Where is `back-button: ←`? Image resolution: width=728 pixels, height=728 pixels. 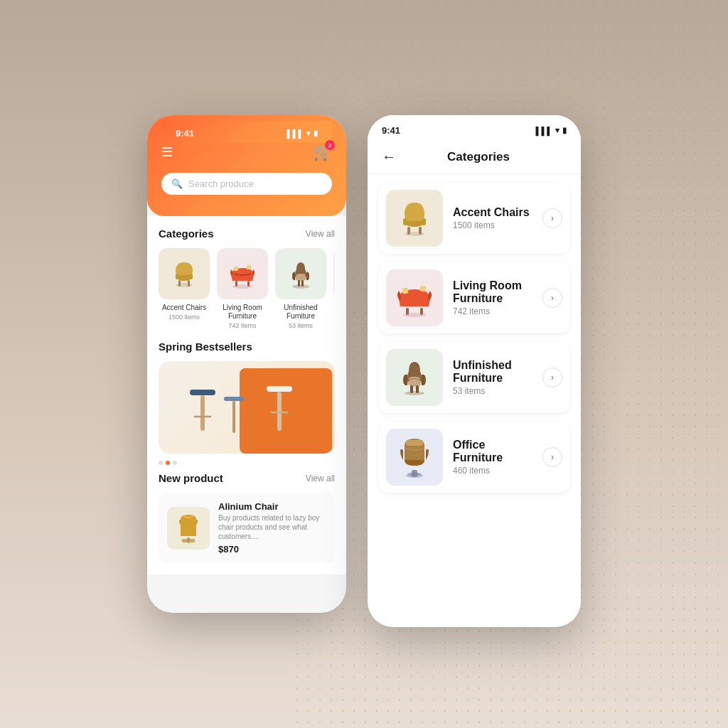
back-button: ← is located at coordinates (389, 156).